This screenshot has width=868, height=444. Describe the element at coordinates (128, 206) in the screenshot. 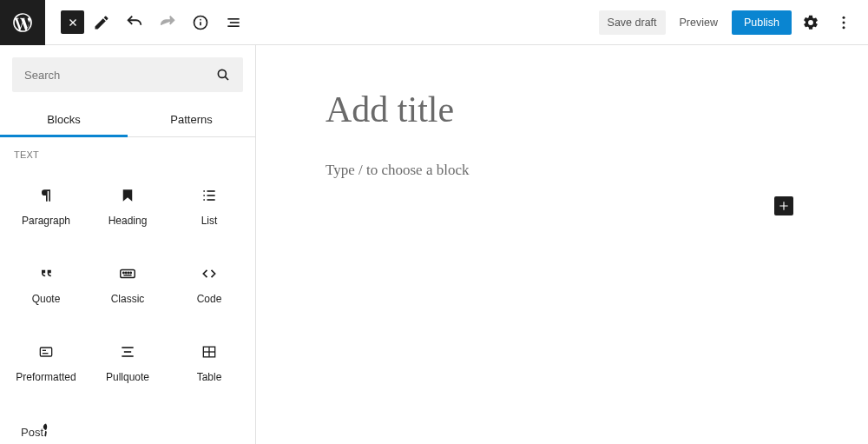

I see `block-heading: Heading` at that location.